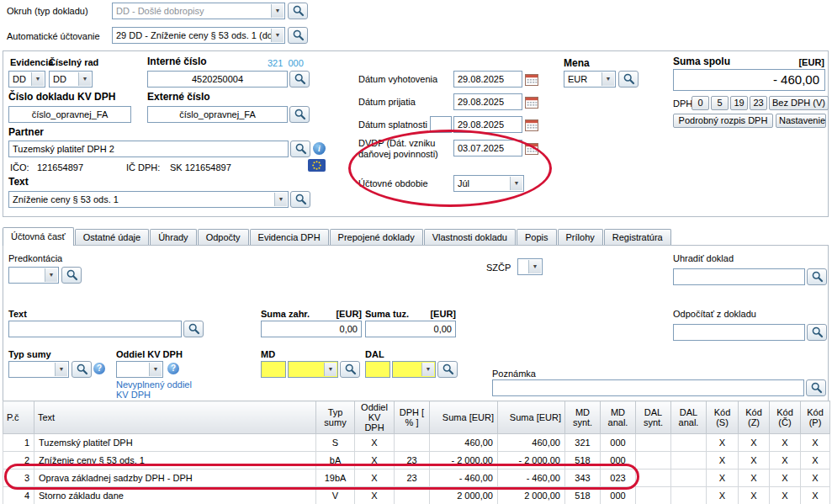  I want to click on tab-item: Registratúra, so click(638, 237).